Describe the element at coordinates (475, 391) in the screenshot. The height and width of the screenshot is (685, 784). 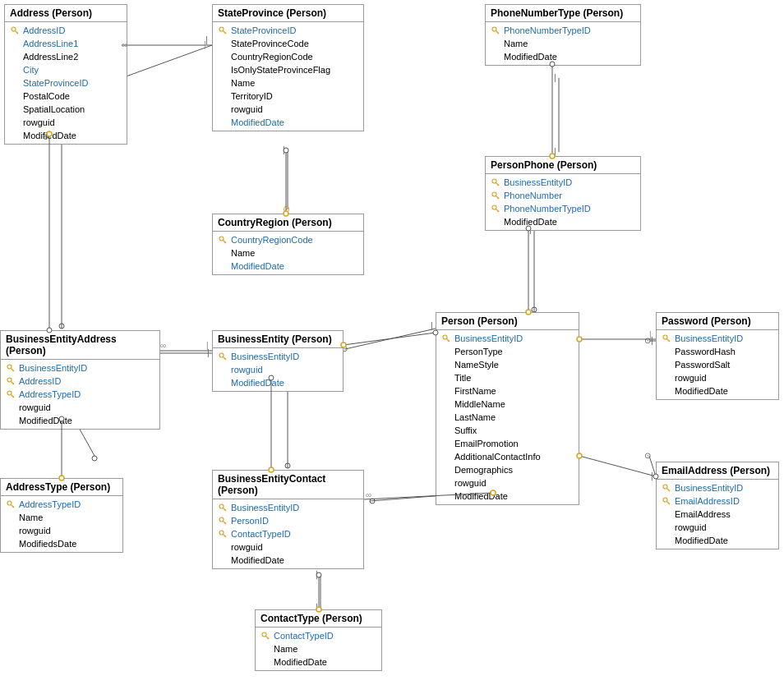
I see `field-name: FirstName` at that location.